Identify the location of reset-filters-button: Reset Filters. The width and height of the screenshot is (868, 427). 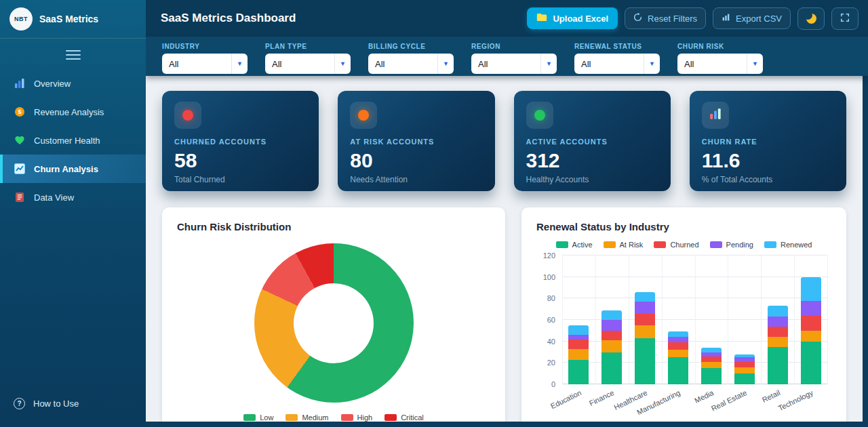
(665, 18).